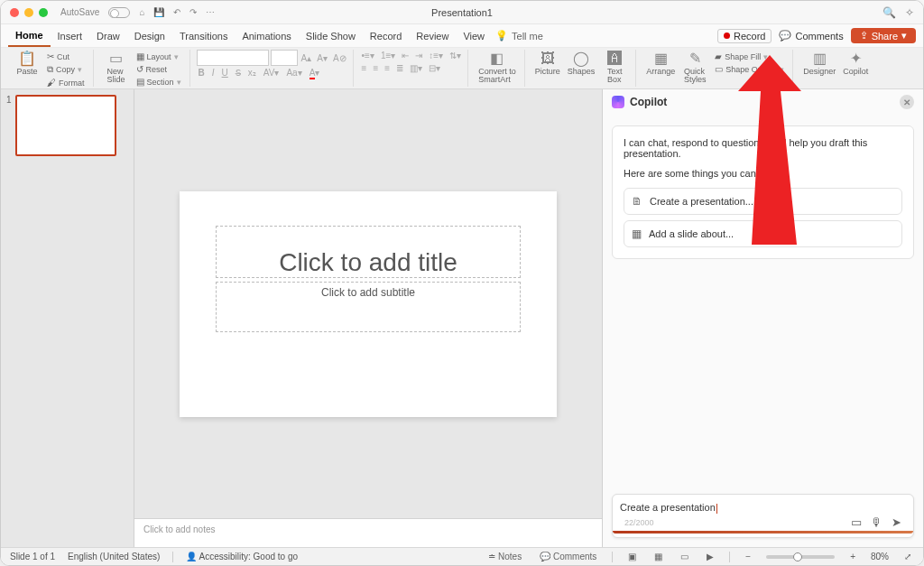 The image size is (924, 566). Describe the element at coordinates (748, 556) in the screenshot. I see `zoom-out-button: −` at that location.